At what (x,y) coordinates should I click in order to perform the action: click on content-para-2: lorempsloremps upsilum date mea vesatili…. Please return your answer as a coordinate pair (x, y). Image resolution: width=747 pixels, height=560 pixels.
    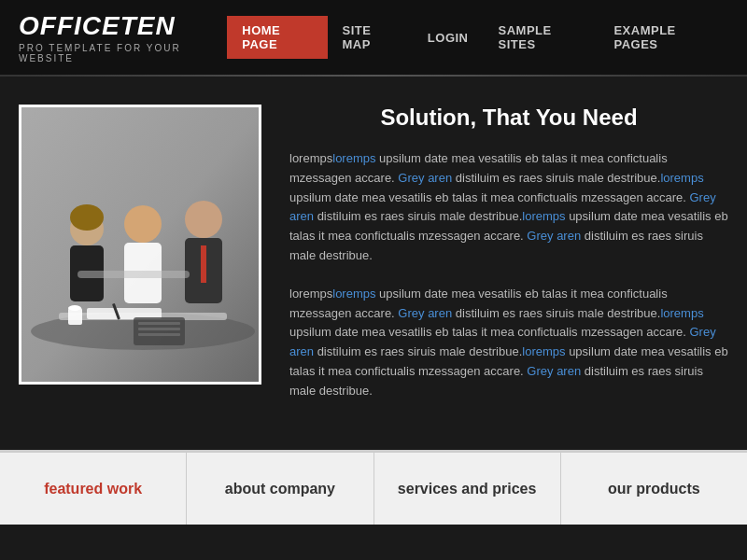
    Looking at the image, I should click on (509, 343).